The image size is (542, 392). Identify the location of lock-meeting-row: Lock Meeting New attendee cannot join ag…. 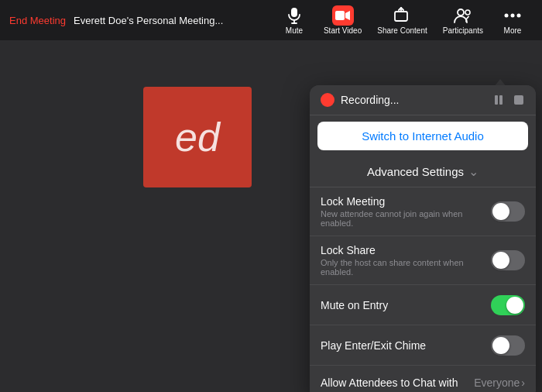
(423, 212).